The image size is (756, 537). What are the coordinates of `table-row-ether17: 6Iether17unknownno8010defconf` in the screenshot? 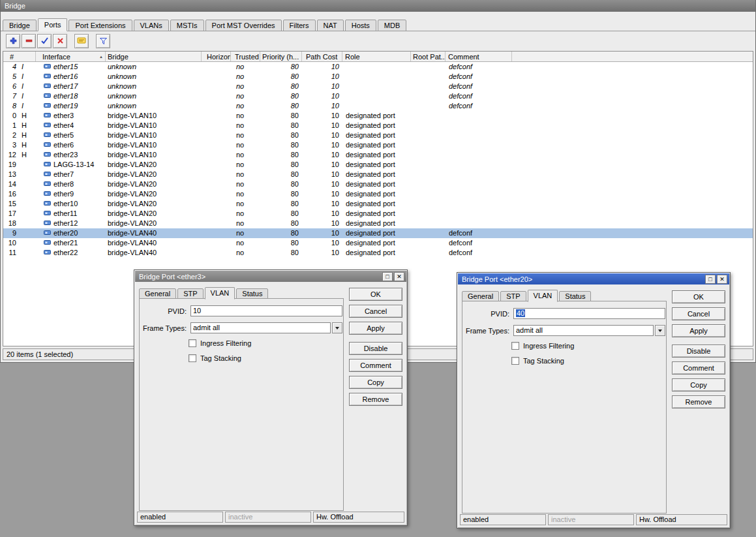 It's located at (378, 86).